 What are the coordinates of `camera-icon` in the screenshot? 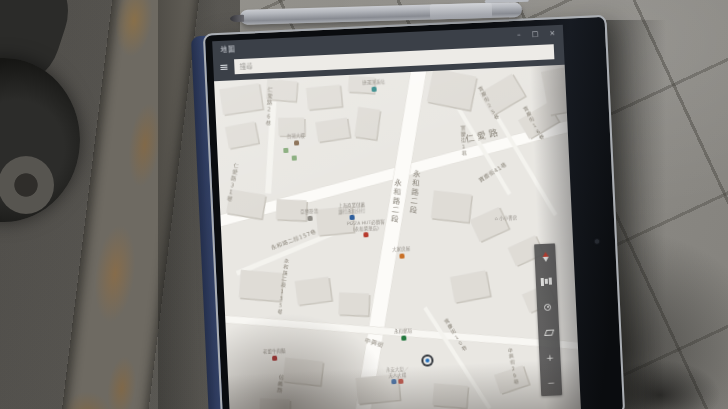 It's located at (597, 241).